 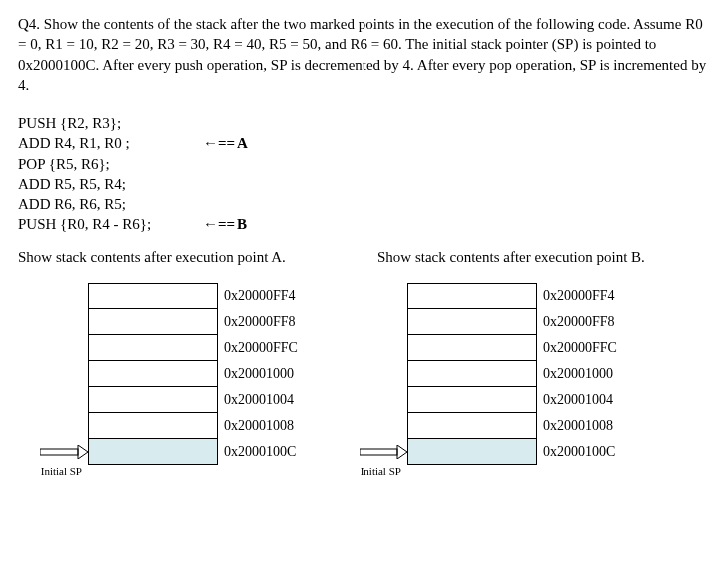 What do you see at coordinates (198, 258) in the screenshot?
I see `prompt-a: Show stack contents after execution poin…` at bounding box center [198, 258].